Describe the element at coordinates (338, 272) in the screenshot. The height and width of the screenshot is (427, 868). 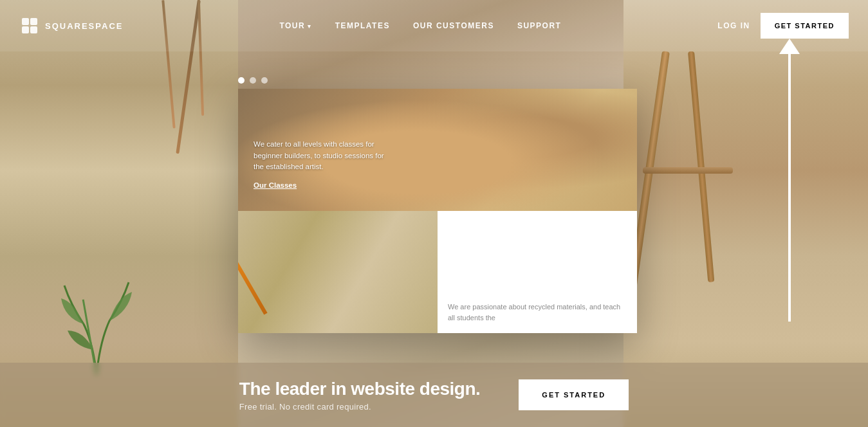
I see `preview-bottom-image` at that location.